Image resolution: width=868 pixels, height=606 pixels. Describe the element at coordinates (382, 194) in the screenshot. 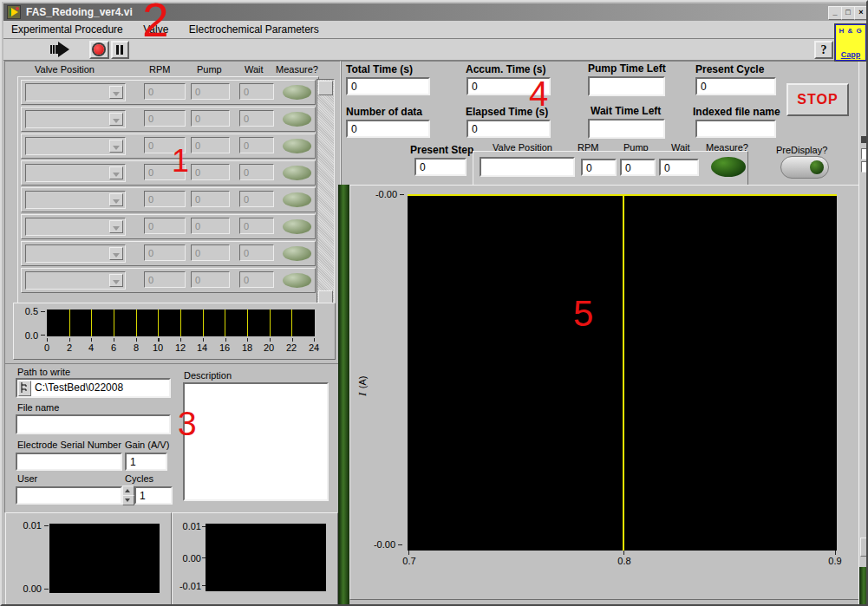

I see `main-ytick-top: -0.00` at that location.